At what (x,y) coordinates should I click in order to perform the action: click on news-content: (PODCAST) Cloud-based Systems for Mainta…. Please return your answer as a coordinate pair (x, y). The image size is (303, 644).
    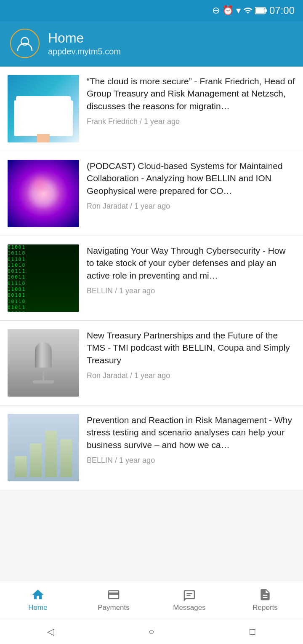
    Looking at the image, I should click on (191, 185).